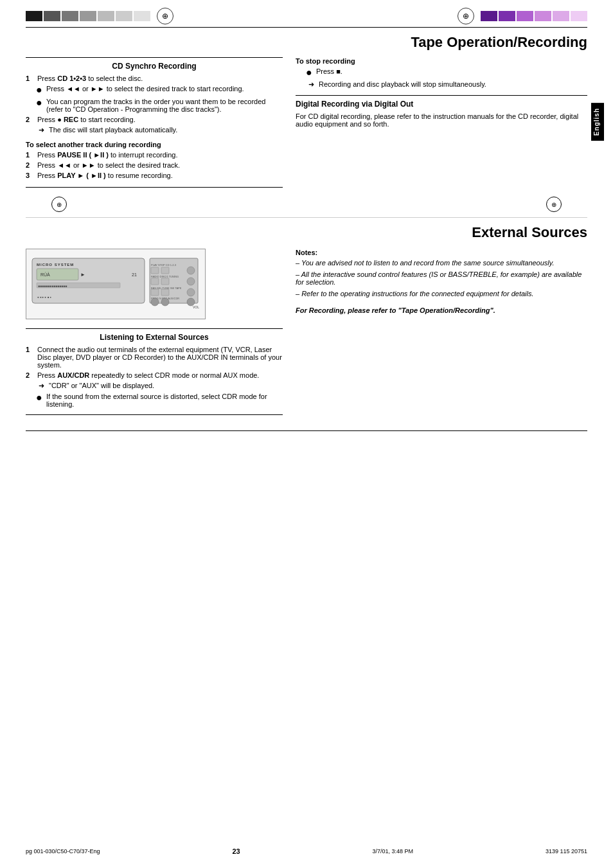  Describe the element at coordinates (441, 273) in the screenshot. I see `notes-section: Notes: – You are advised not to listen t…` at that location.